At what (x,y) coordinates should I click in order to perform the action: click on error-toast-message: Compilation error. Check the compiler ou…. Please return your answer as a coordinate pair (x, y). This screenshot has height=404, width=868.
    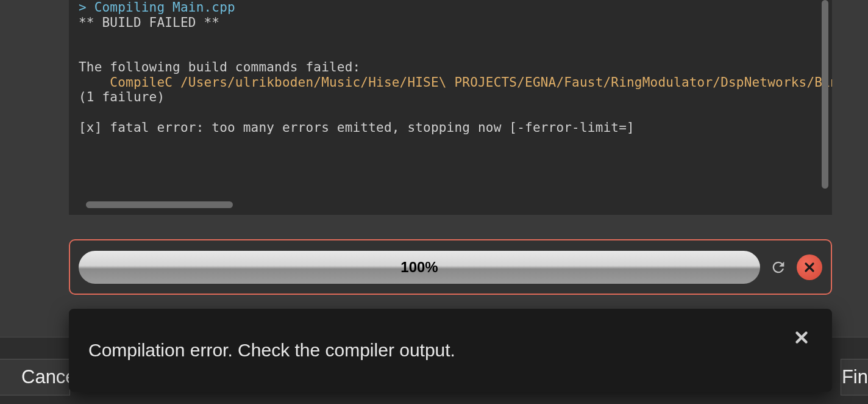
    Looking at the image, I should click on (272, 350).